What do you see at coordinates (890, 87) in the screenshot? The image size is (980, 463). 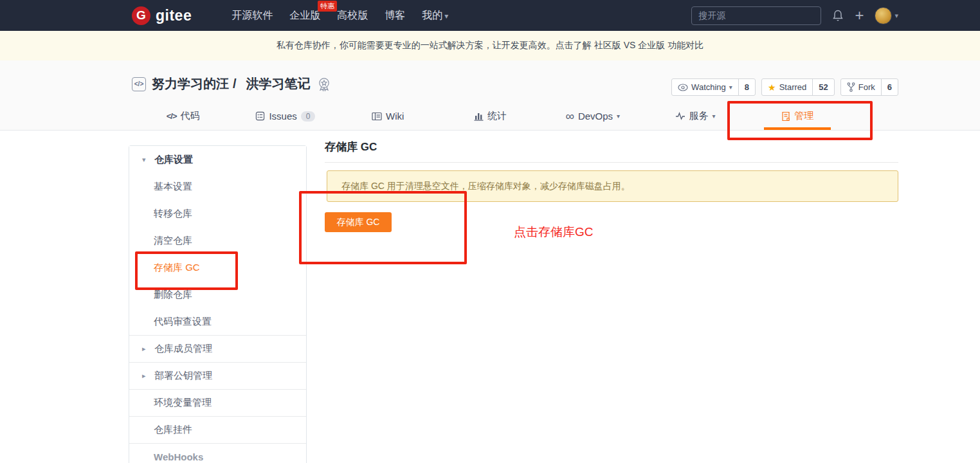 I see `fork-count: 6` at bounding box center [890, 87].